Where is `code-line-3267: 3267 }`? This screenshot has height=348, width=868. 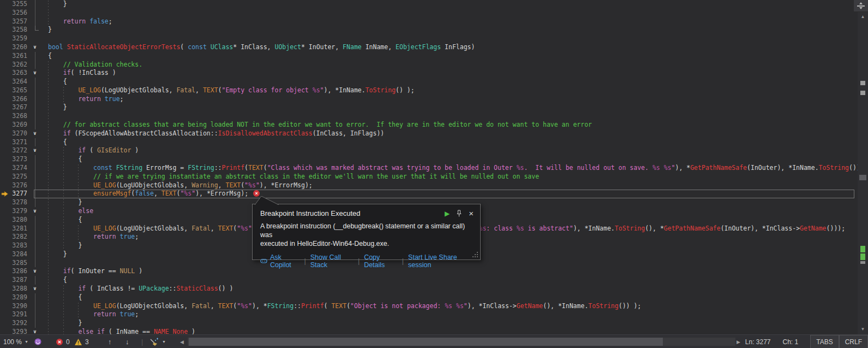 code-line-3267: 3267 } is located at coordinates (429, 108).